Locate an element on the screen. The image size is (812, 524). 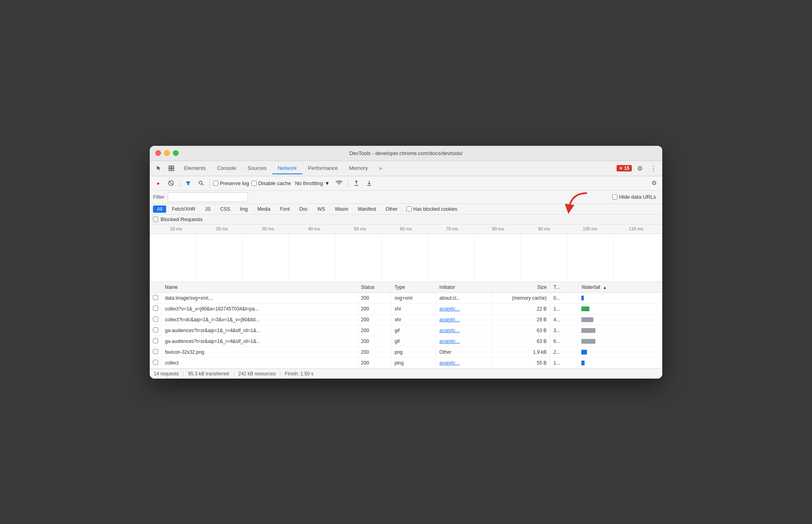
tab-console: Console is located at coordinates (227, 168).